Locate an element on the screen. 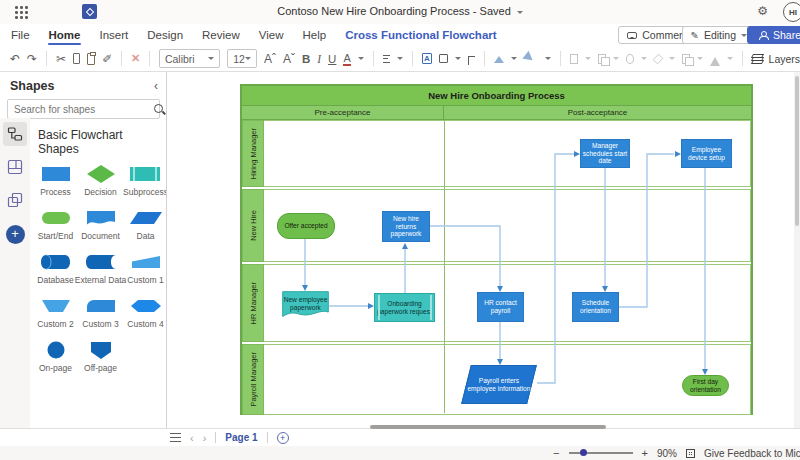 Image resolution: width=800 pixels, height=460 pixels. zoom-in-button: + is located at coordinates (645, 453).